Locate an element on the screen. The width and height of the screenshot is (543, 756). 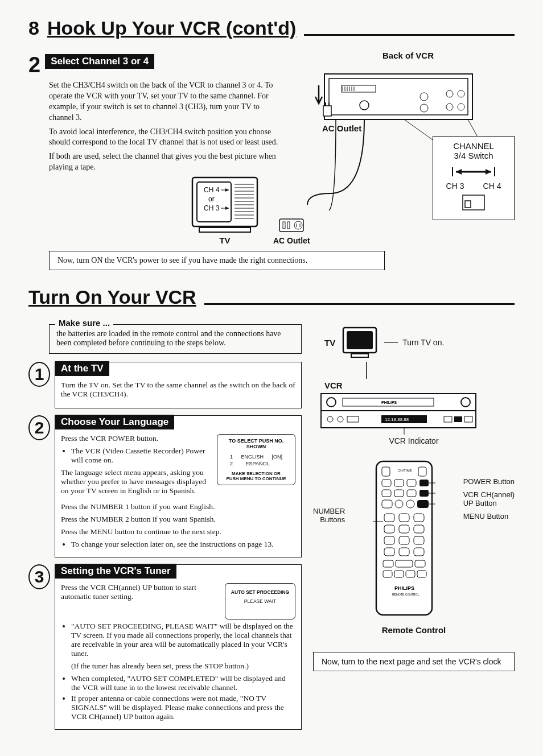
osd-row1-lang: ENGLISH is located at coordinates (252, 457).